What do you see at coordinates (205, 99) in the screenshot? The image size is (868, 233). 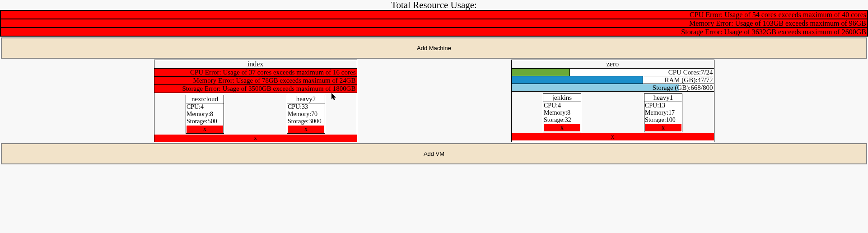 I see `vm-name: nextcloud` at bounding box center [205, 99].